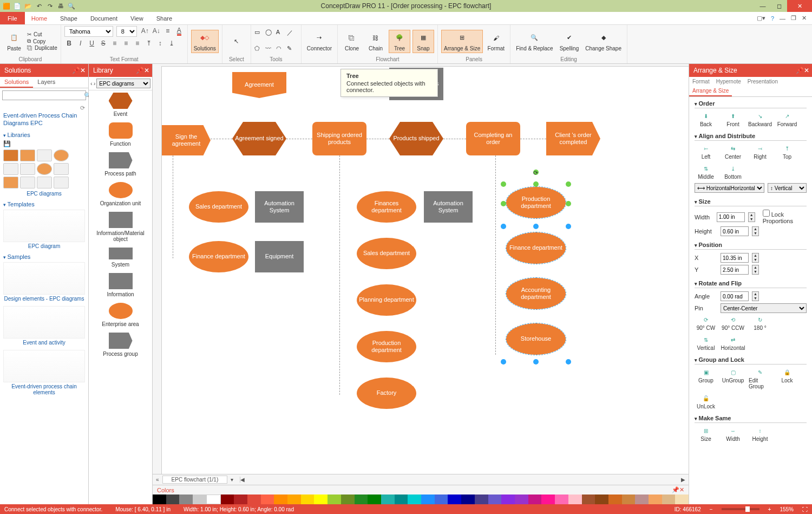 This screenshot has height=514, width=812. What do you see at coordinates (804, 18) in the screenshot?
I see `child-close-icon: ✕` at bounding box center [804, 18].